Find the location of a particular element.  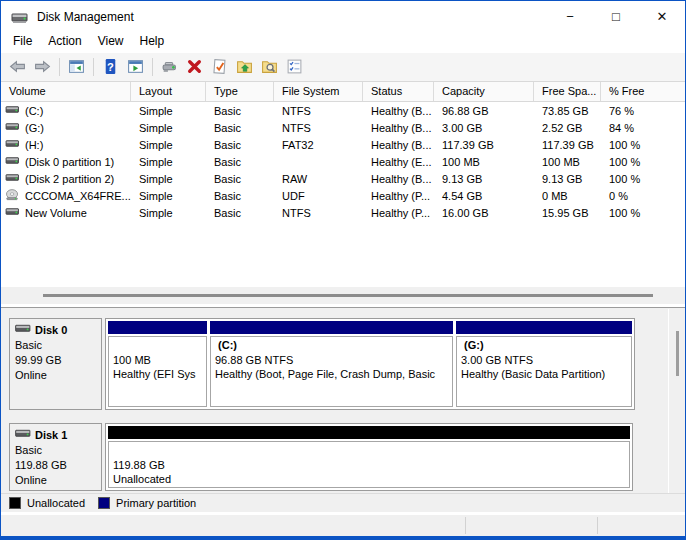

volume-row: New VolumeSimpleBasicNTFSHealthy (P...16… is located at coordinates (343, 212).